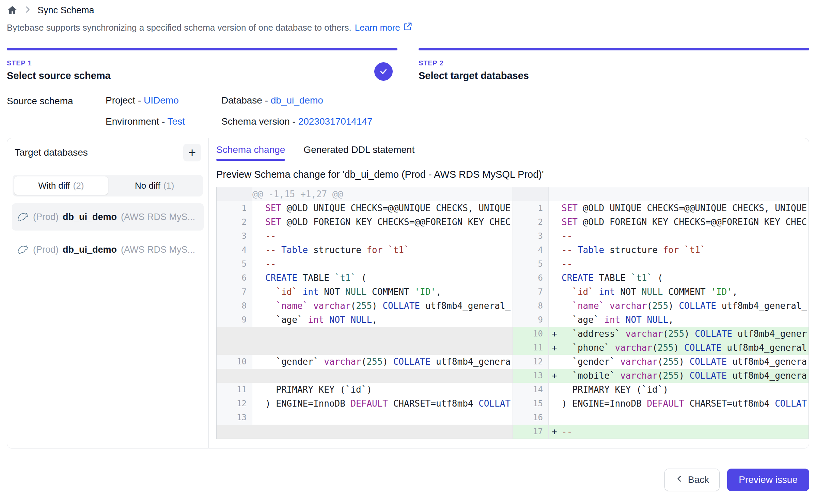 The width and height of the screenshot is (816, 504). What do you see at coordinates (661, 292) in the screenshot?
I see `diff-row: 7 `id` int NOT NULL COMMENT 'ID',` at bounding box center [661, 292].